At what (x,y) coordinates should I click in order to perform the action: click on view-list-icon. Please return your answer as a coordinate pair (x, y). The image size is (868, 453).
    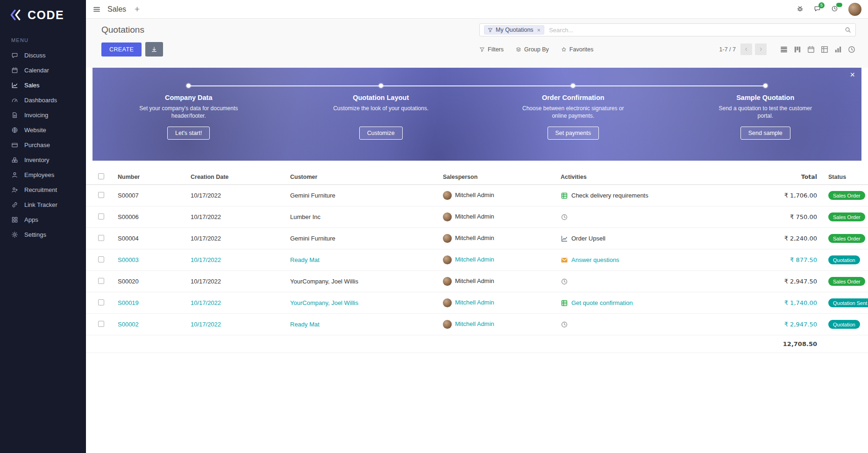
    Looking at the image, I should click on (784, 50).